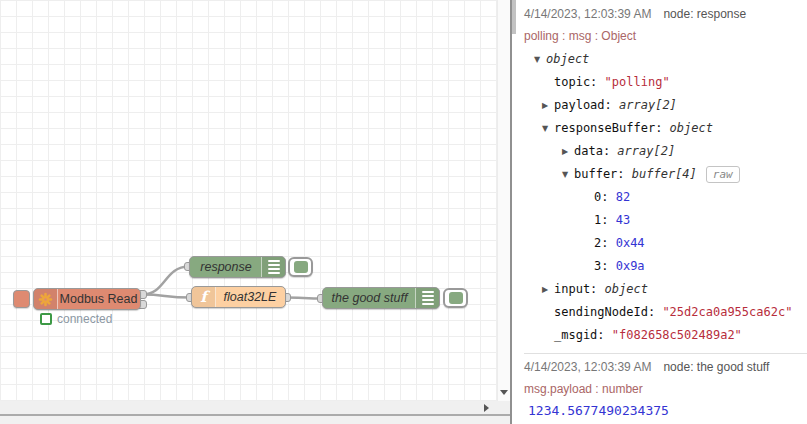 The width and height of the screenshot is (807, 424). What do you see at coordinates (605, 266) in the screenshot?
I see `tree-key: 3:` at bounding box center [605, 266].